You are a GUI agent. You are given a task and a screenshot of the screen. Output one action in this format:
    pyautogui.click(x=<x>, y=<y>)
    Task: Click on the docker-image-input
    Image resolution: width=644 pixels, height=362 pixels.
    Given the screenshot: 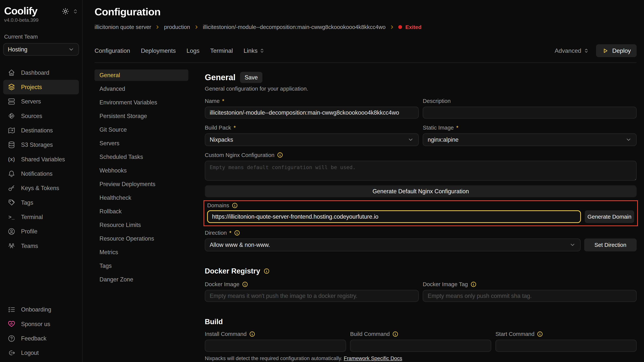 What is the action you would take?
    pyautogui.click(x=312, y=296)
    